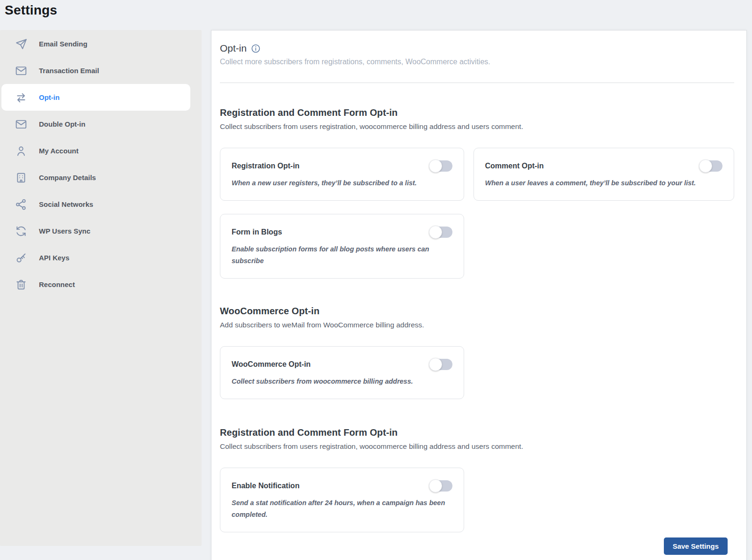 The height and width of the screenshot is (560, 752). I want to click on card-description: When a user leaves a comment, they’ll be…, so click(591, 183).